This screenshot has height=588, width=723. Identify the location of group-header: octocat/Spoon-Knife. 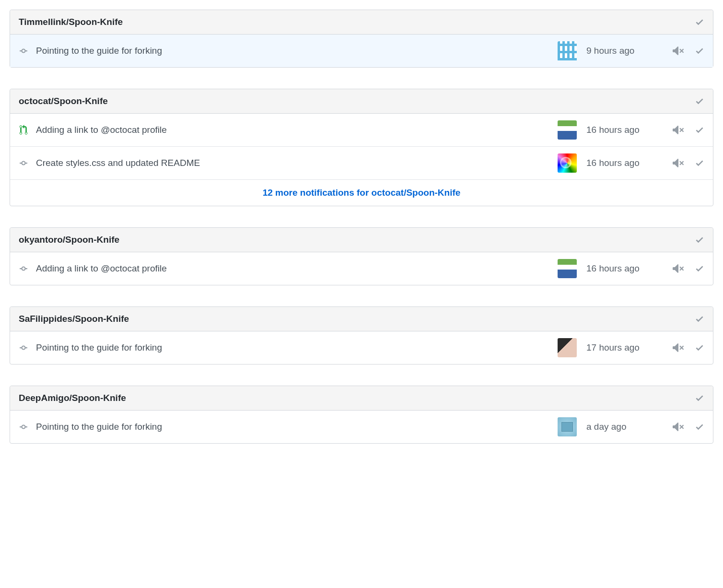
(362, 102).